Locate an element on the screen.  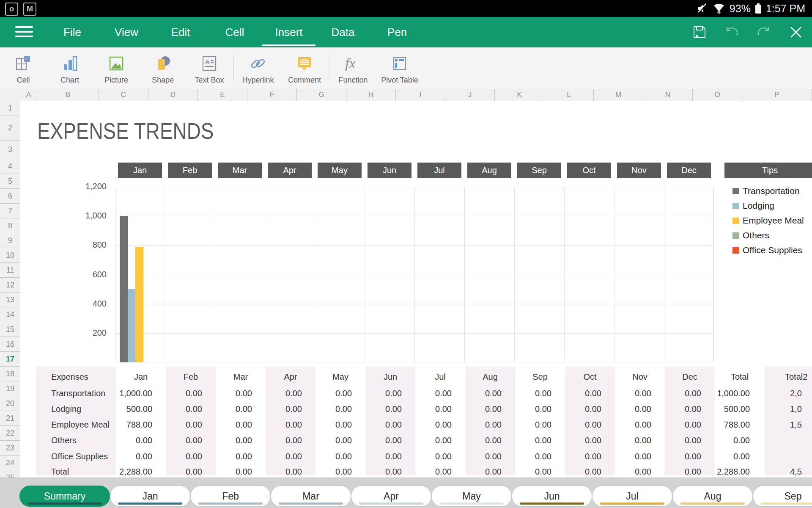
menu-item-file: File is located at coordinates (72, 32).